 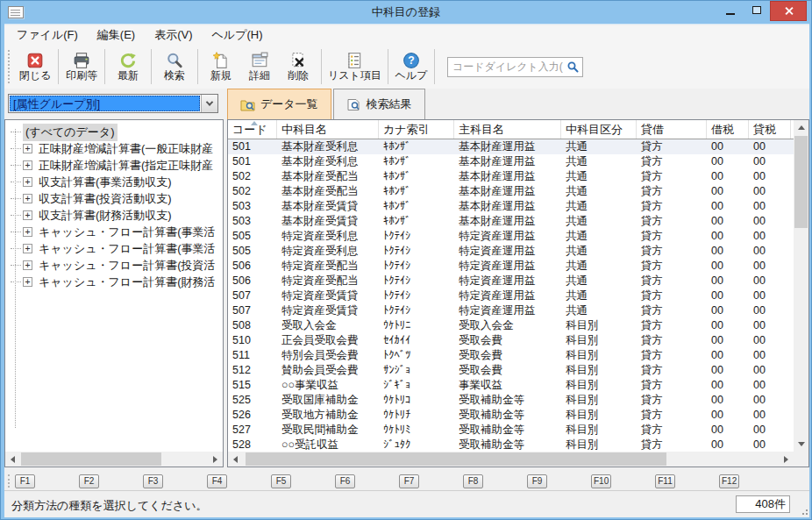 I want to click on tree-item: +正味財産増減計算書(一般正味財産, so click(x=117, y=149).